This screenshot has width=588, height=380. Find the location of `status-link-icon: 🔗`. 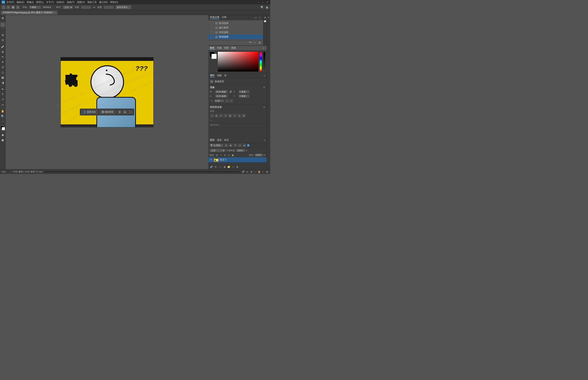

status-link-icon: 🔗 is located at coordinates (243, 172).